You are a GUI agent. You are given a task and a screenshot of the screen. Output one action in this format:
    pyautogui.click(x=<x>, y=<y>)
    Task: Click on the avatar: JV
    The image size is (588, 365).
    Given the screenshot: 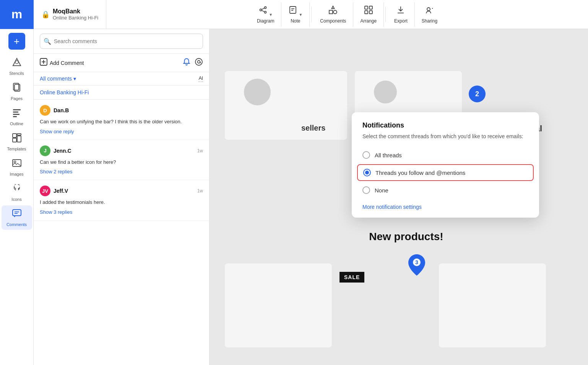 What is the action you would take?
    pyautogui.click(x=45, y=191)
    